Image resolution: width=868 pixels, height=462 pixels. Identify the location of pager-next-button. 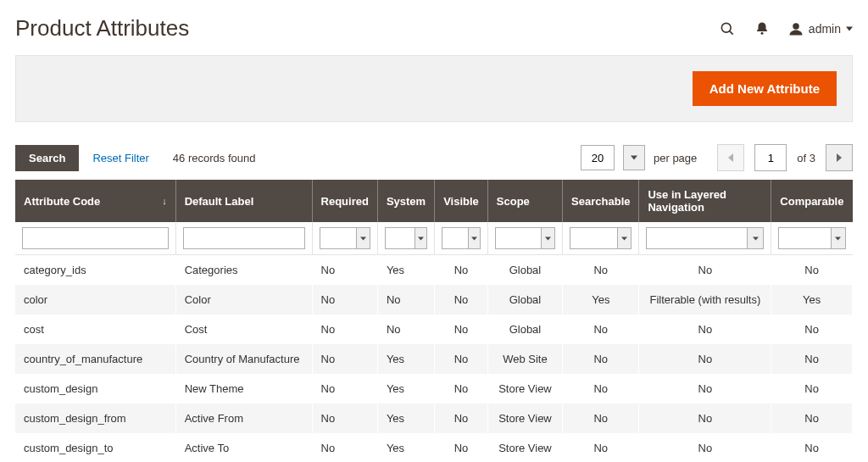
(839, 158).